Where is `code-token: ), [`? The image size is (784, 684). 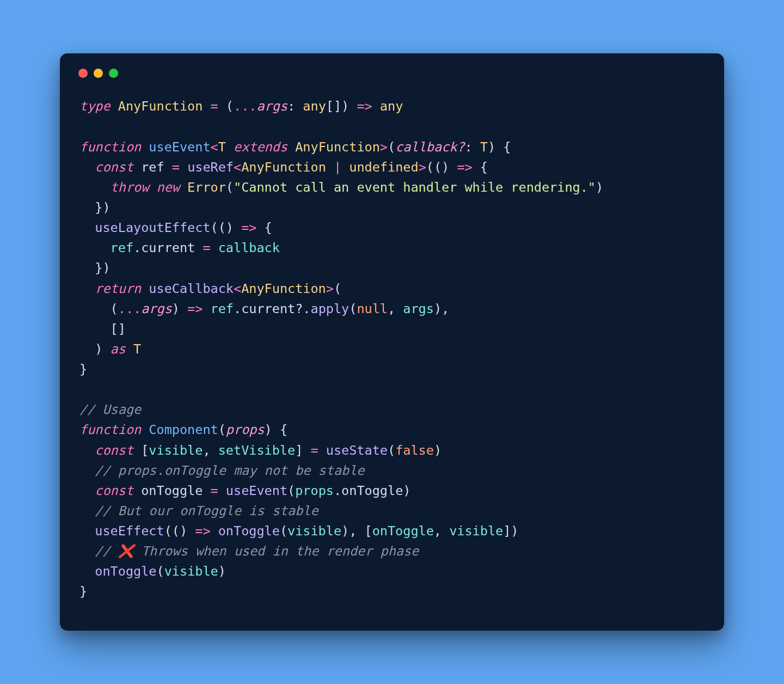
code-token: ), [ is located at coordinates (357, 531).